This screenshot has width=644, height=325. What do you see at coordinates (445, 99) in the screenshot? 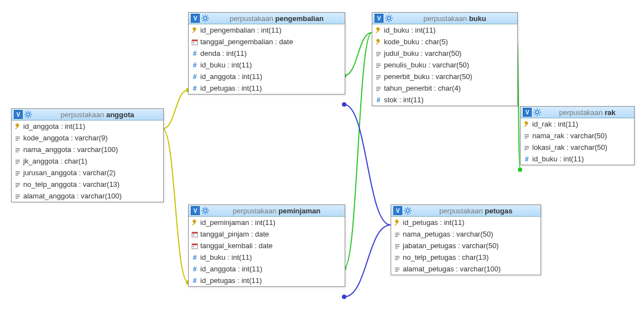
I see `column-row: #stok : int(11)` at bounding box center [445, 99].